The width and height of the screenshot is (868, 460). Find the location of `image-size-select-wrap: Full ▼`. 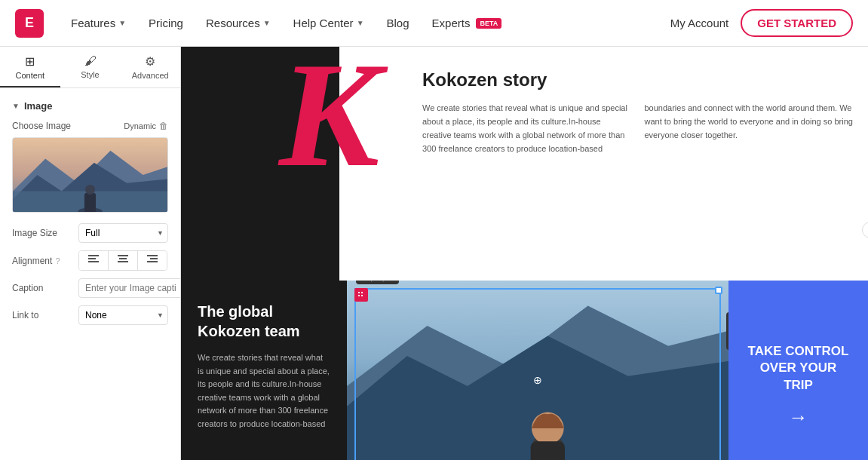

image-size-select-wrap: Full ▼ is located at coordinates (124, 233).